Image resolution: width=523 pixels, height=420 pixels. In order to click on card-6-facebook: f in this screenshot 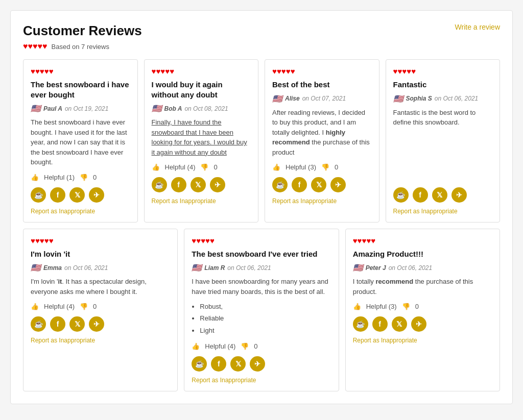, I will do `click(219, 364)`.